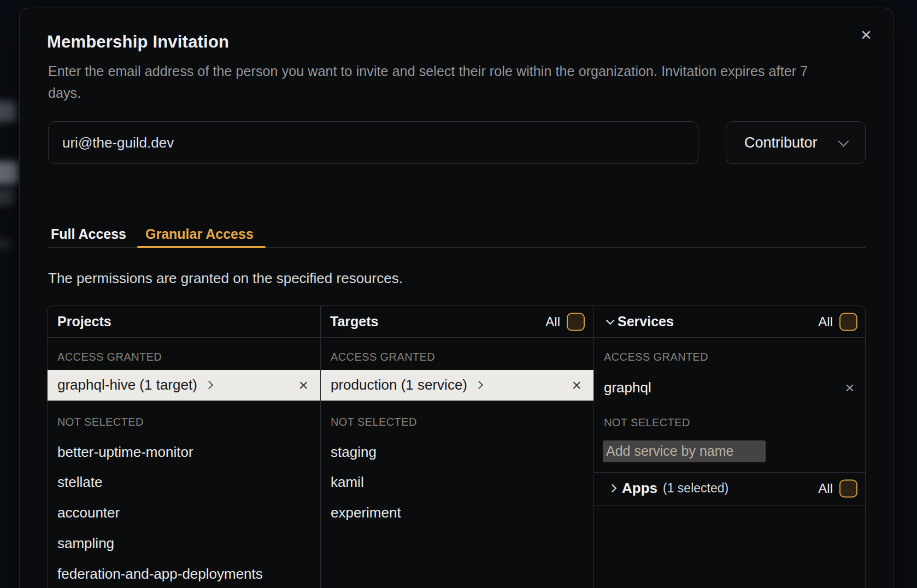  What do you see at coordinates (457, 482) in the screenshot?
I see `target-item: kamil` at bounding box center [457, 482].